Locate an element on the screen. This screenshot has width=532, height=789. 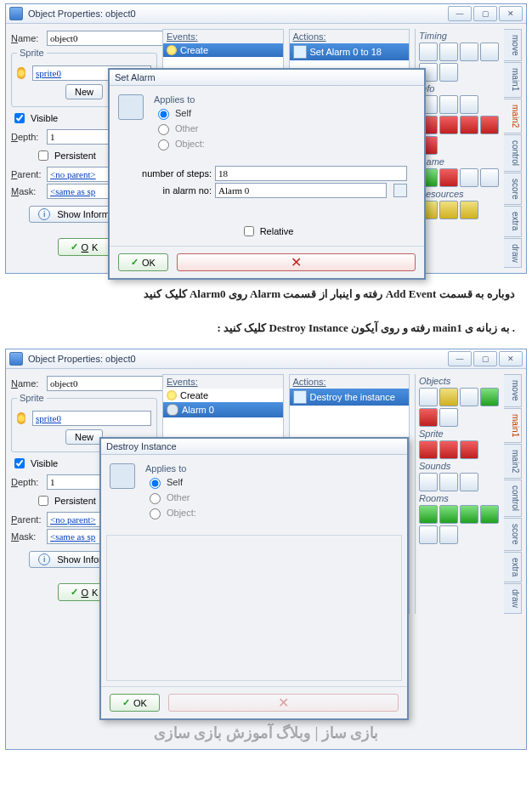
sprite3-icon is located at coordinates (469, 450).